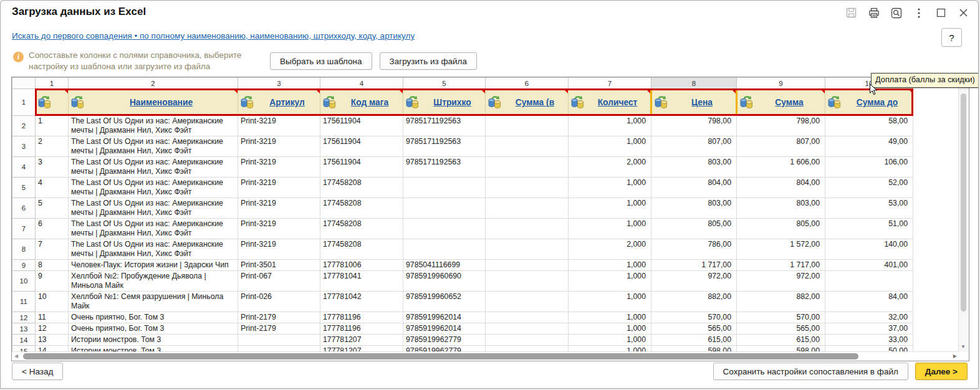  What do you see at coordinates (52, 265) in the screenshot?
I see `data-cell: 8` at bounding box center [52, 265].